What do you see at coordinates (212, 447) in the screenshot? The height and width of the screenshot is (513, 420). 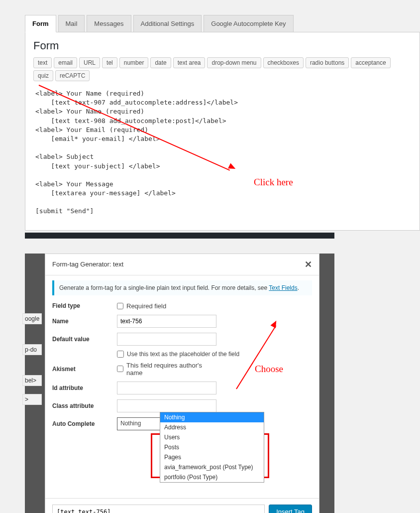 I see `autocomplete-dropdown: Nothing Address Users Posts Pages avia_f…` at bounding box center [212, 447].